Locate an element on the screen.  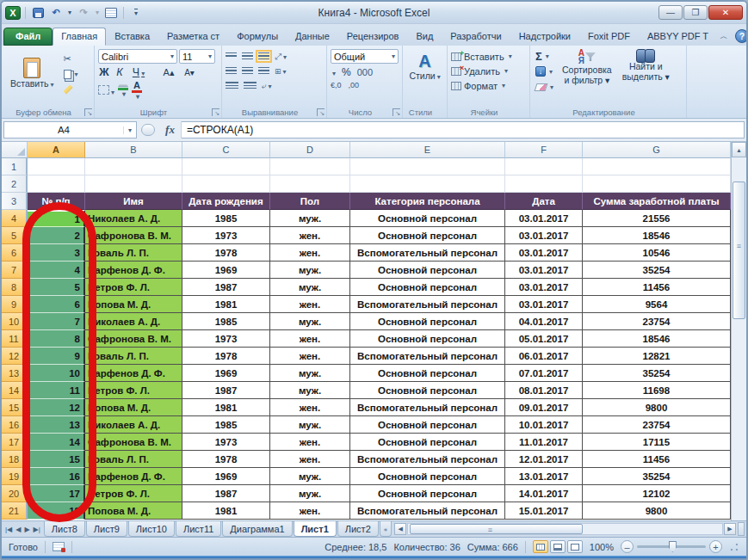
grow-font-button: А▴ is located at coordinates (169, 72).